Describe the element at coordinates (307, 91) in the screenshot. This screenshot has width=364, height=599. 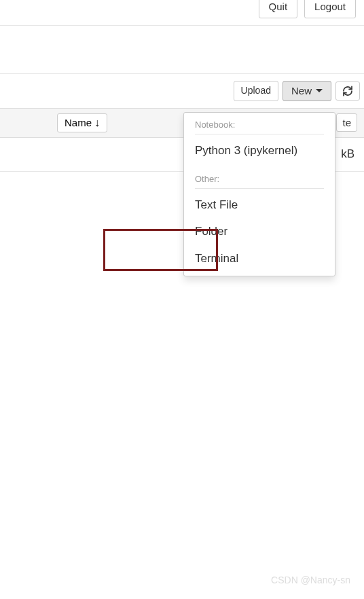
I see `new-dropdown-button: New` at that location.